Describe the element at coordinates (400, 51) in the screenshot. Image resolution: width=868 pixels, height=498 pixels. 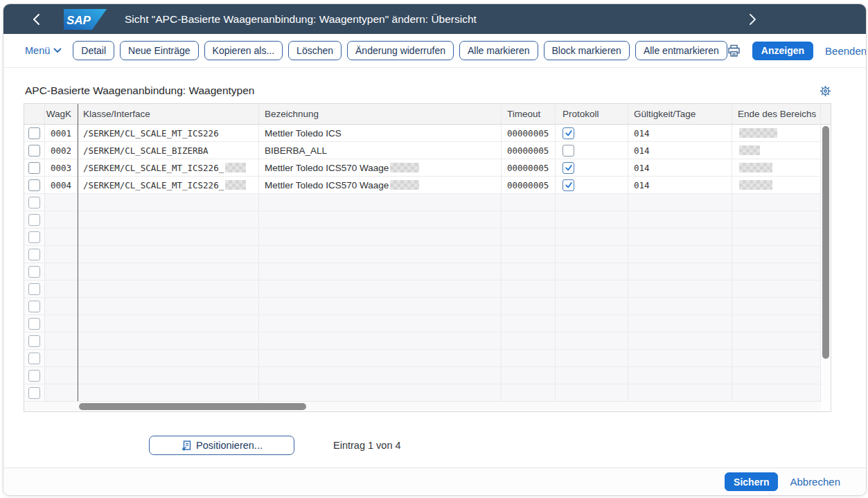
I see `toolbar-button-änderung-widerrufen: Änderung widerrufen` at that location.